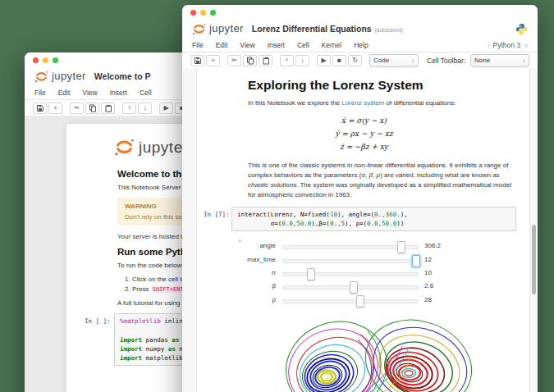  Describe the element at coordinates (507, 45) in the screenshot. I see `kernel-name: Python 3` at that location.